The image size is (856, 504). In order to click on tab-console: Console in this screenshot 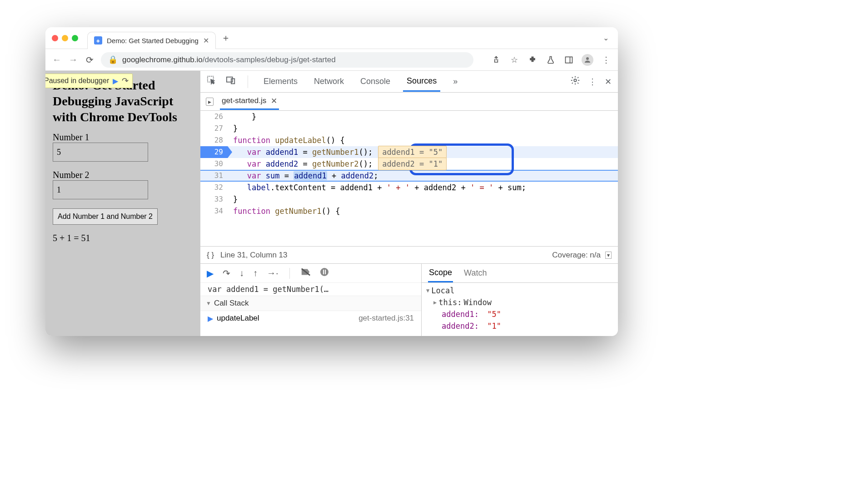, I will do `click(375, 82)`.